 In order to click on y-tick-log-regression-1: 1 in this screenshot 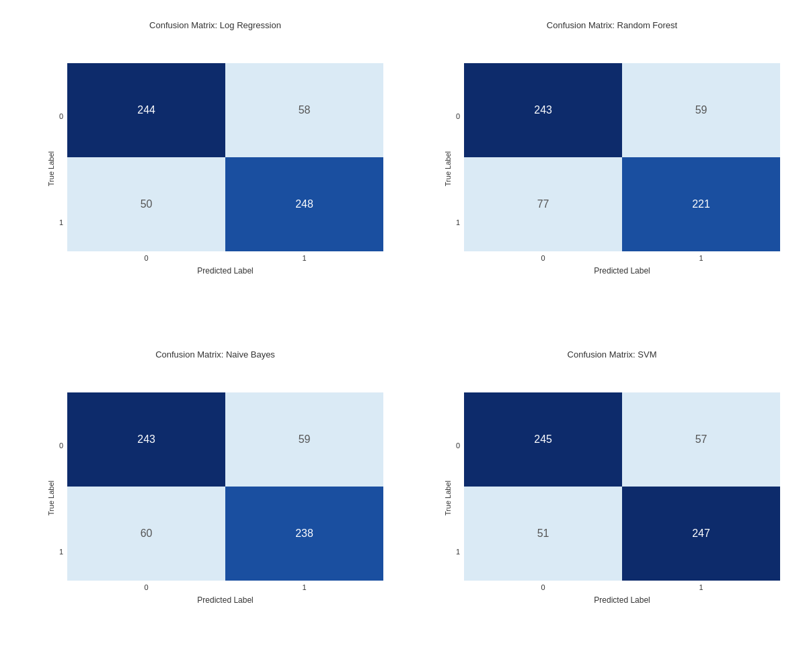, I will do `click(61, 222)`.